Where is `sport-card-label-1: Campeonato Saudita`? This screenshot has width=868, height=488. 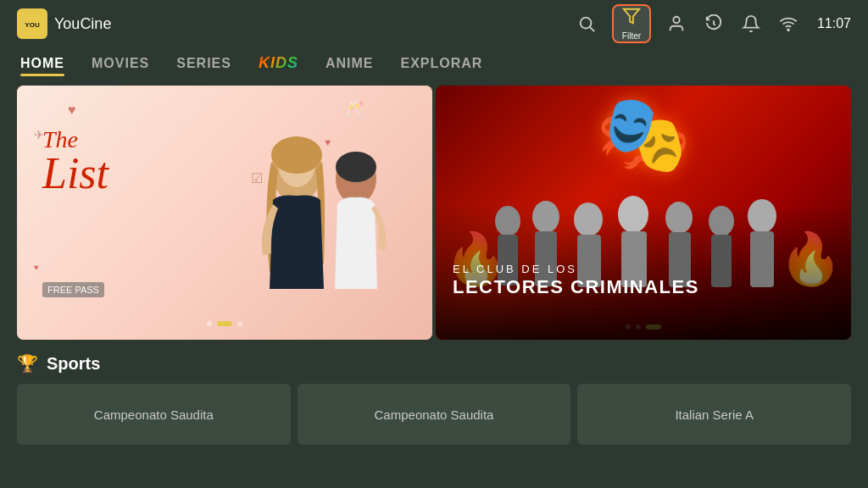
sport-card-label-1: Campeonato Saudita is located at coordinates (434, 415).